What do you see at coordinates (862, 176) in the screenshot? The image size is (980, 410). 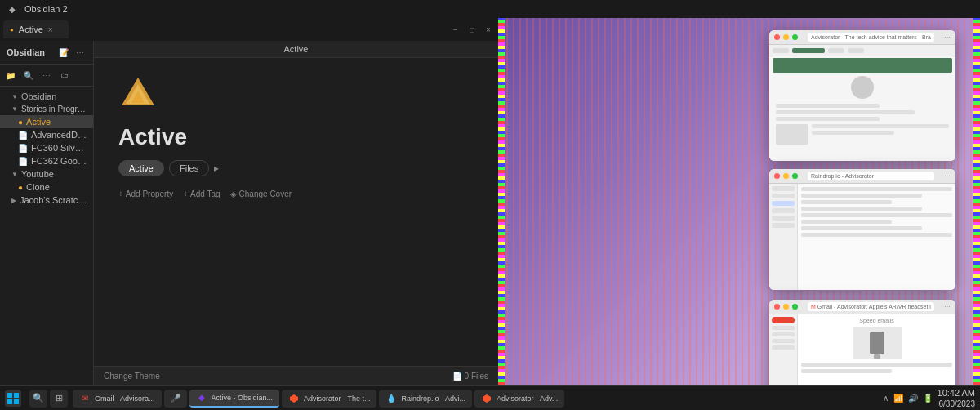 I see `browser-titlebar-2: Raindrop.io - Advisorator ⋯` at bounding box center [862, 176].